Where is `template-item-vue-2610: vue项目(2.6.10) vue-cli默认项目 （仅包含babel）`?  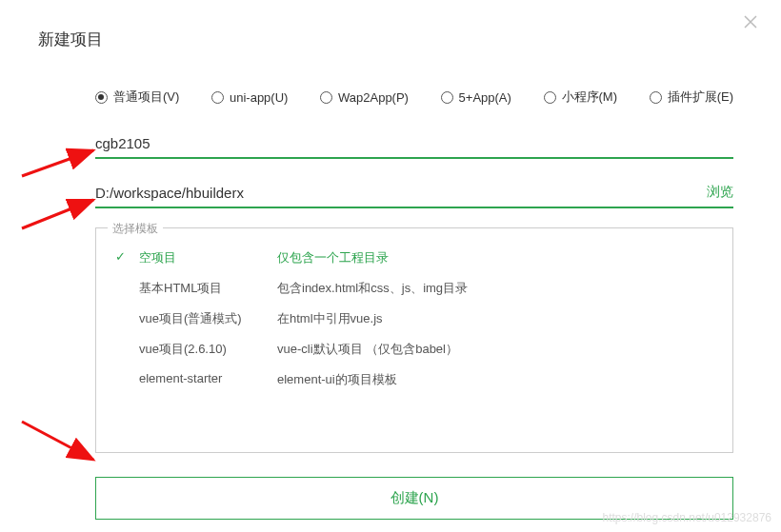
template-item-vue-2610: vue项目(2.6.10) vue-cli默认项目 （仅包含babel） is located at coordinates (414, 349).